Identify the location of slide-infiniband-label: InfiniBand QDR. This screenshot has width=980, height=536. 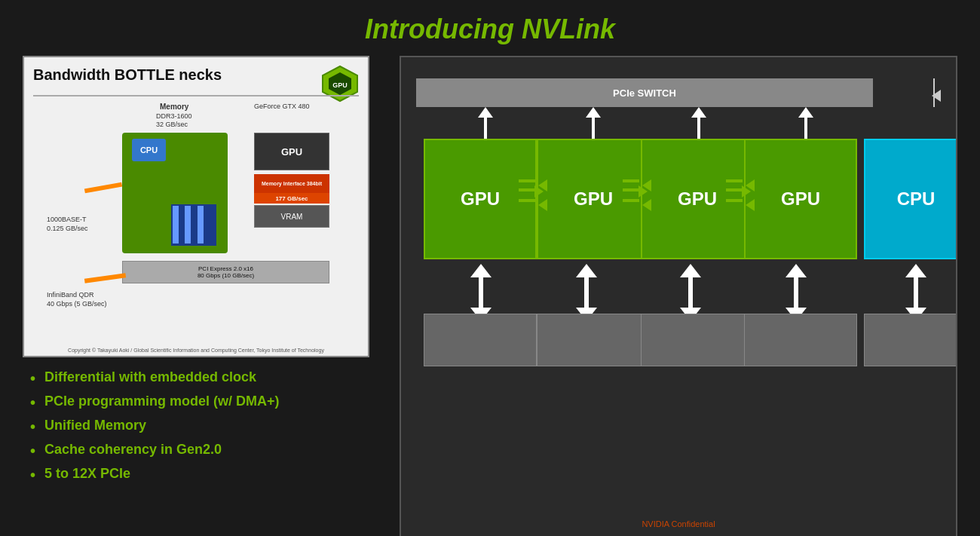
(71, 295).